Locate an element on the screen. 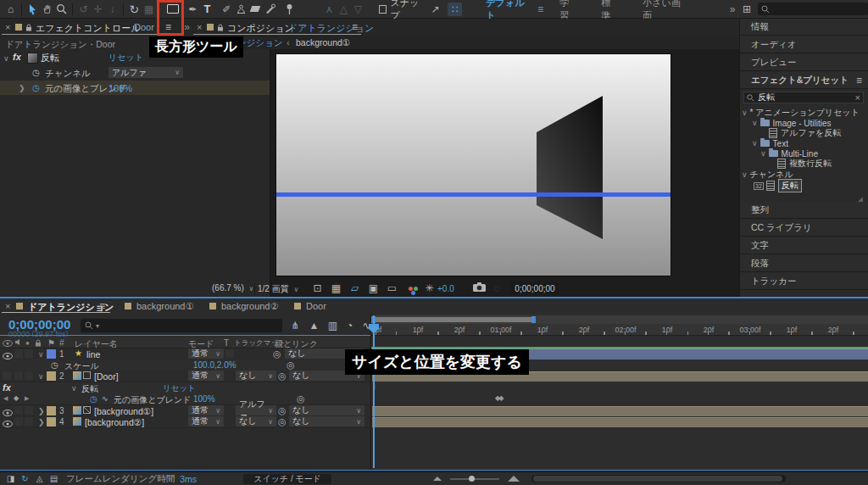  graph-icon: ∿ is located at coordinates (105, 399).